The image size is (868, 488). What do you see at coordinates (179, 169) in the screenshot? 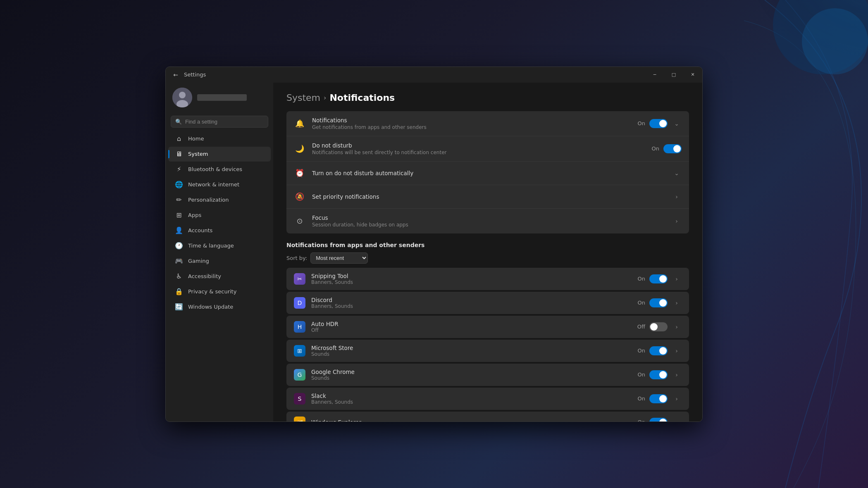
I see `nav-icon-bluetooth: ⚡` at bounding box center [179, 169].